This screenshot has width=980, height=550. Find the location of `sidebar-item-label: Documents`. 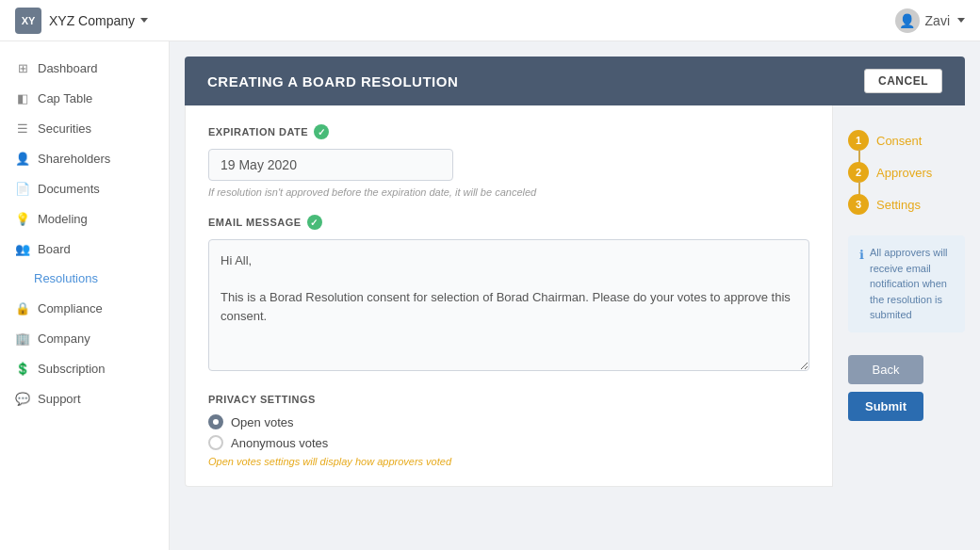

sidebar-item-label: Documents is located at coordinates (69, 188).